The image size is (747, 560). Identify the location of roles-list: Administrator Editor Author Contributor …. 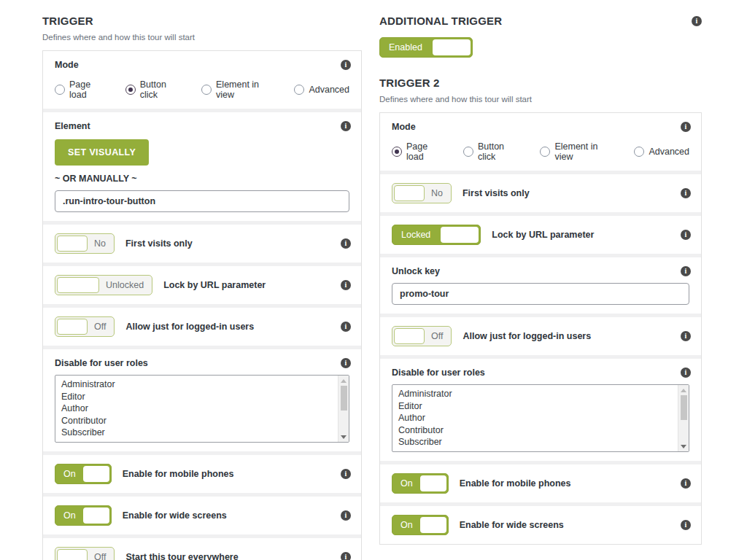
(197, 408).